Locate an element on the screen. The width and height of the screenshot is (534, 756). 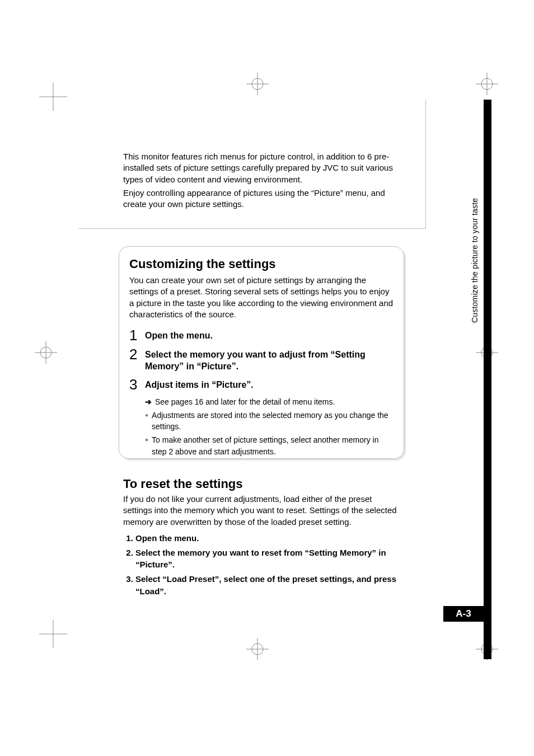
reset-step: Open the menu. is located at coordinates (269, 538).